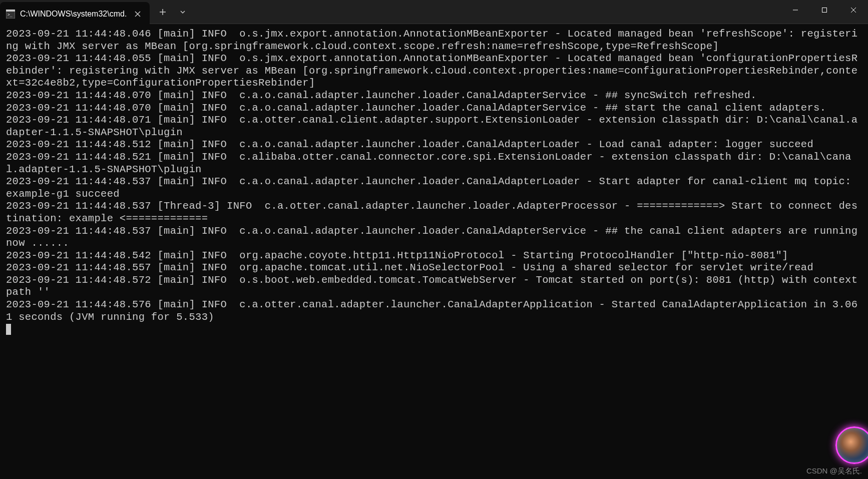  Describe the element at coordinates (852, 445) in the screenshot. I see `avatar` at that location.